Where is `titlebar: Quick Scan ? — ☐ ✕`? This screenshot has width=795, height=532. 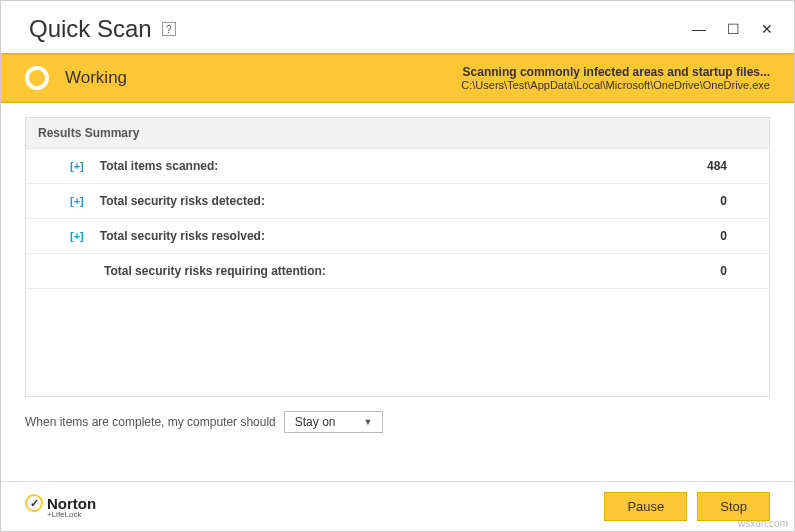
titlebar: Quick Scan ? — ☐ ✕ is located at coordinates (398, 27).